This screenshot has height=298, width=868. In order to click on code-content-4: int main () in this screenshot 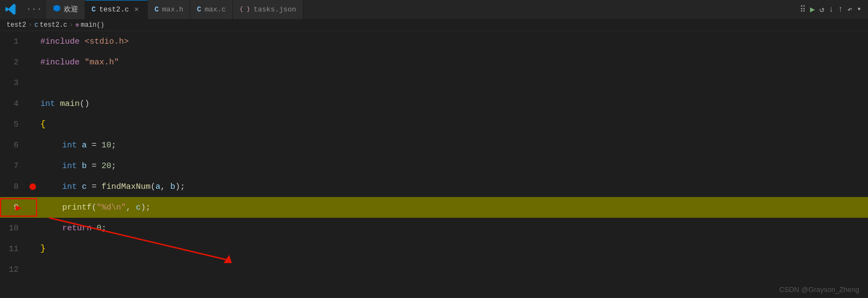, I will do `click(453, 104)`.